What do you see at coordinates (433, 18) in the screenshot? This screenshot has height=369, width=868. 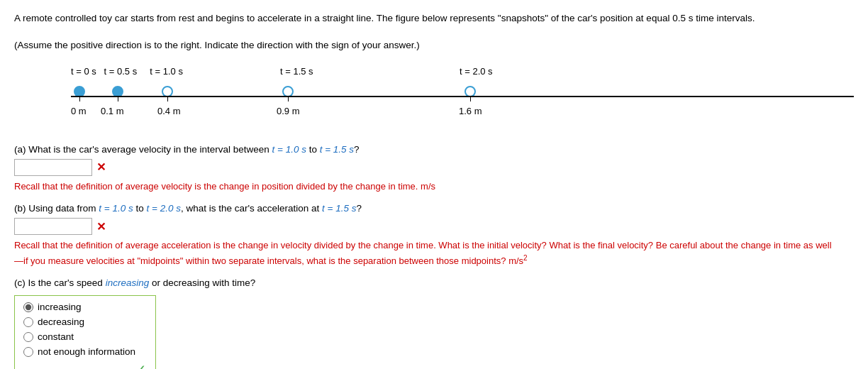 I see `problem-text-line1: A remote controlled toy car starts from …` at bounding box center [433, 18].